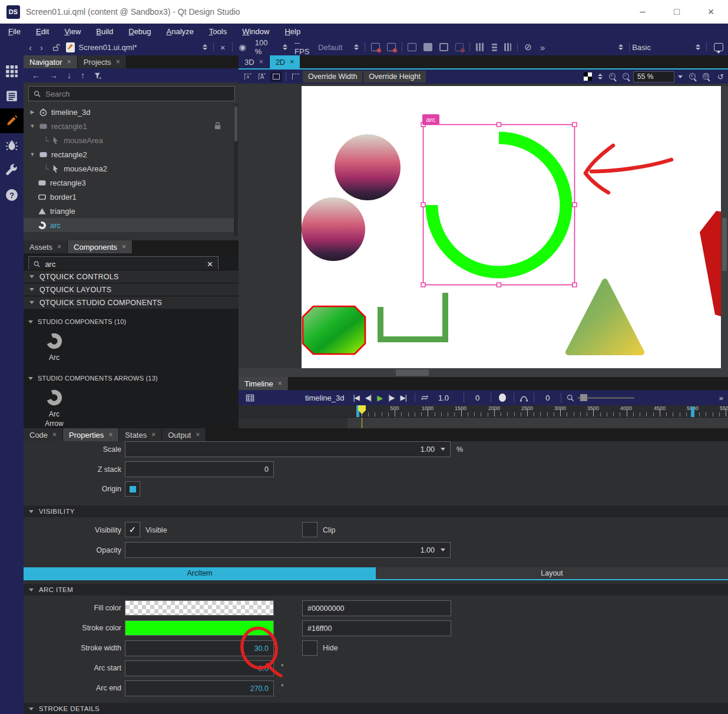 This screenshot has width=728, height=714. Describe the element at coordinates (285, 47) in the screenshot. I see `zoom-spinner` at that location.